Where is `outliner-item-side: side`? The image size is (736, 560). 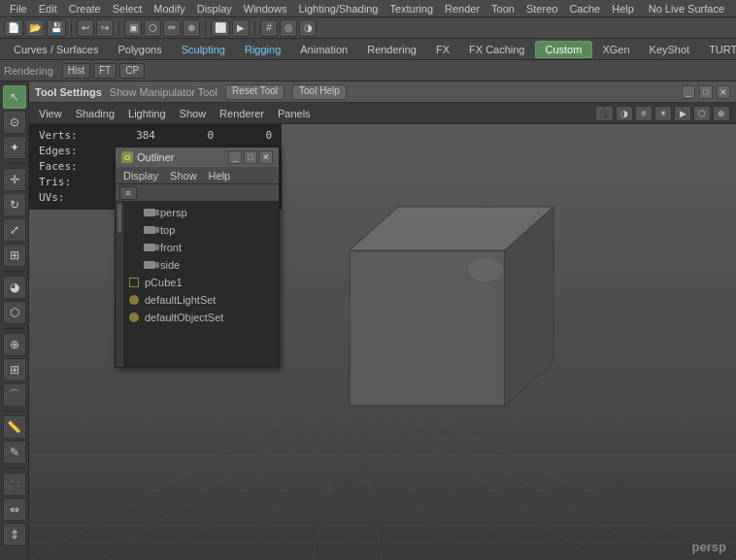 outliner-item-side: side is located at coordinates (209, 265).